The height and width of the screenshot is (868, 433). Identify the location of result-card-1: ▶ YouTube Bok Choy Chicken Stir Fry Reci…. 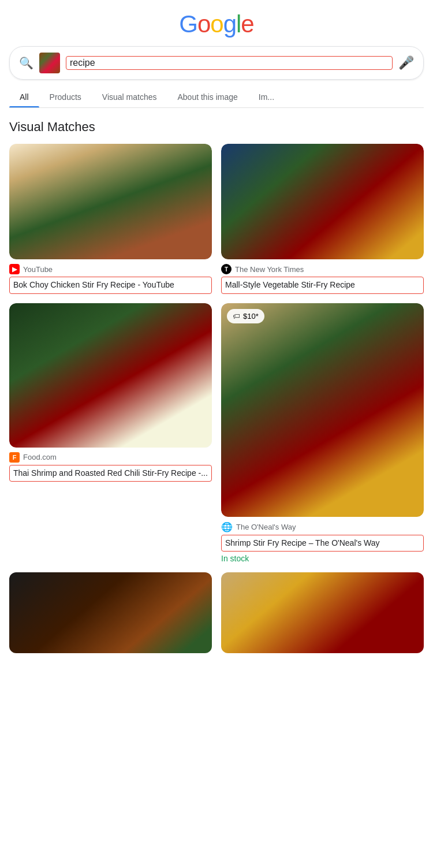
(111, 219).